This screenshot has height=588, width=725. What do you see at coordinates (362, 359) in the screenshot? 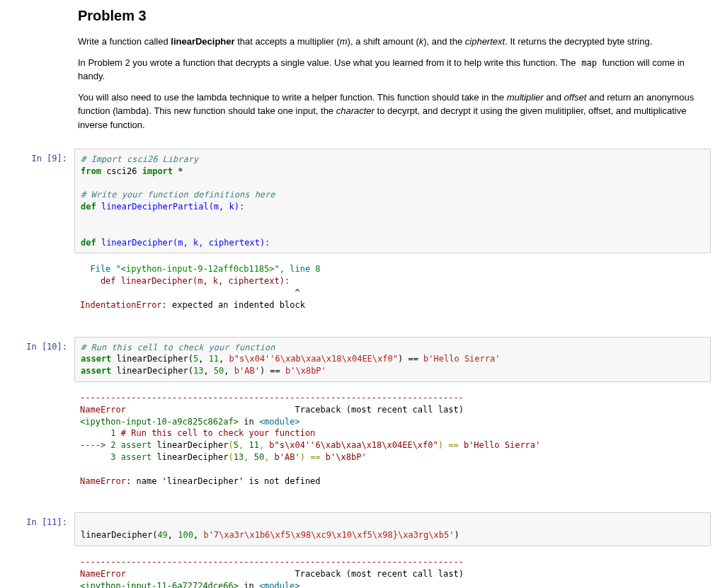
I see `code-cell-10: In [10]: # Run this cell to check your f…` at bounding box center [362, 359].